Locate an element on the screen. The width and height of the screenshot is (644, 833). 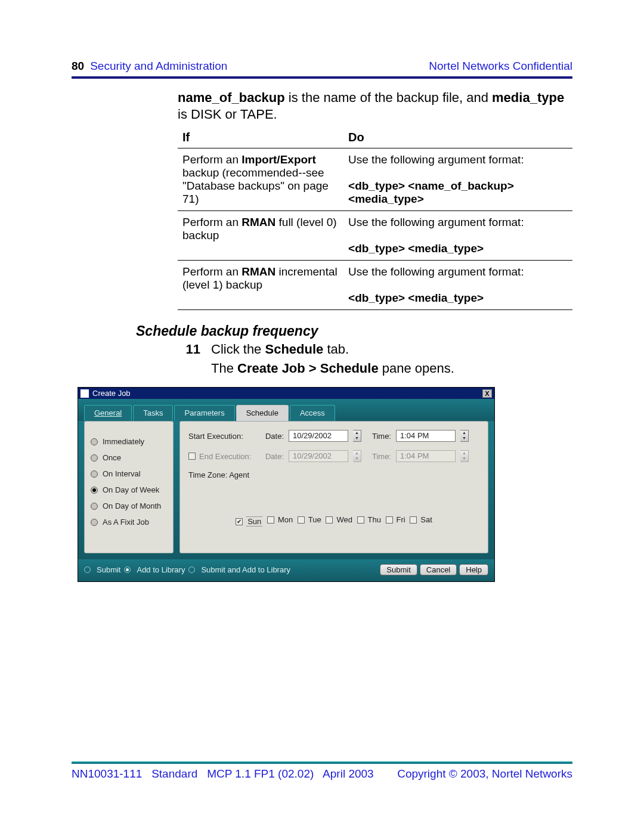
window-title: Create Job is located at coordinates (112, 394).